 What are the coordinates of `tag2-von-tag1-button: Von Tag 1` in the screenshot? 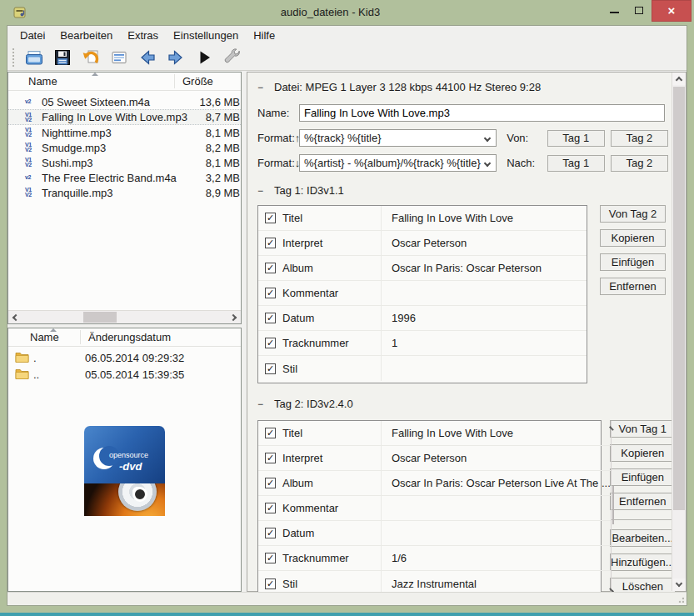 It's located at (643, 428).